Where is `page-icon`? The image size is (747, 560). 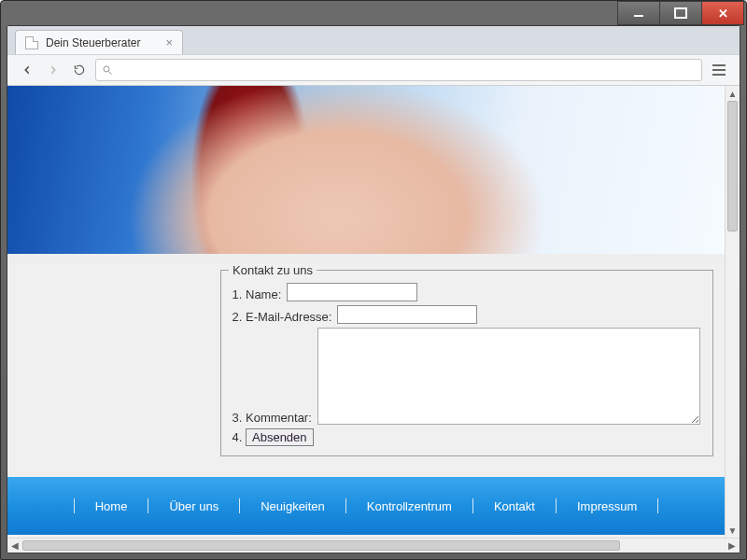
page-icon is located at coordinates (32, 43).